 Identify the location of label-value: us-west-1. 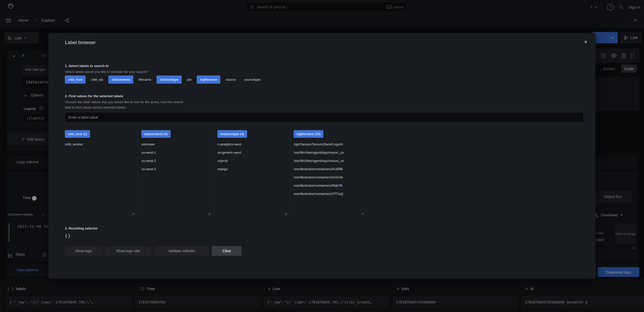
(176, 153).